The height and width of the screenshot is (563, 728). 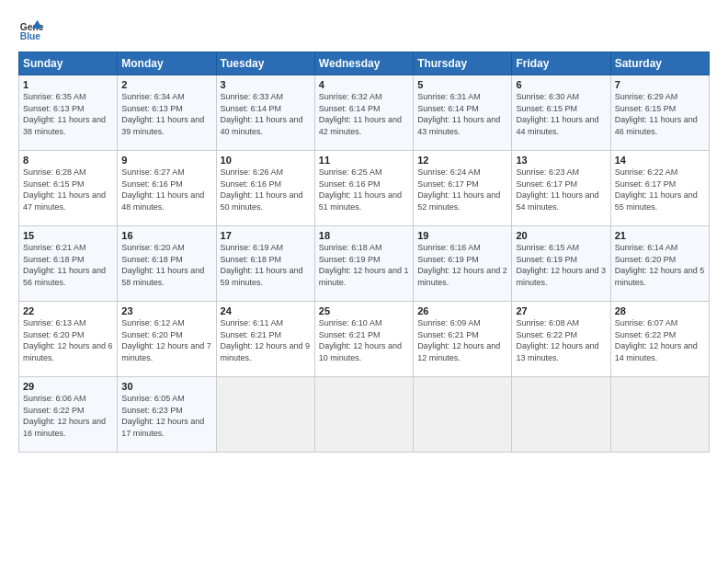 What do you see at coordinates (463, 264) in the screenshot?
I see `calendar-cell: 19 Sunrise: 6:16 AMSunset: 6:19 PMDaylig…` at bounding box center [463, 264].